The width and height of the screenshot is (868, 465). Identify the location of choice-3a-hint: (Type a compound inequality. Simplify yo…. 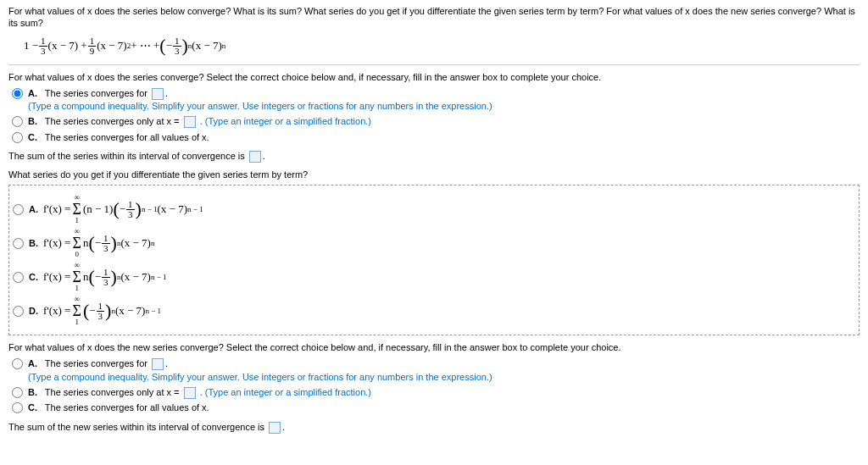
(260, 377).